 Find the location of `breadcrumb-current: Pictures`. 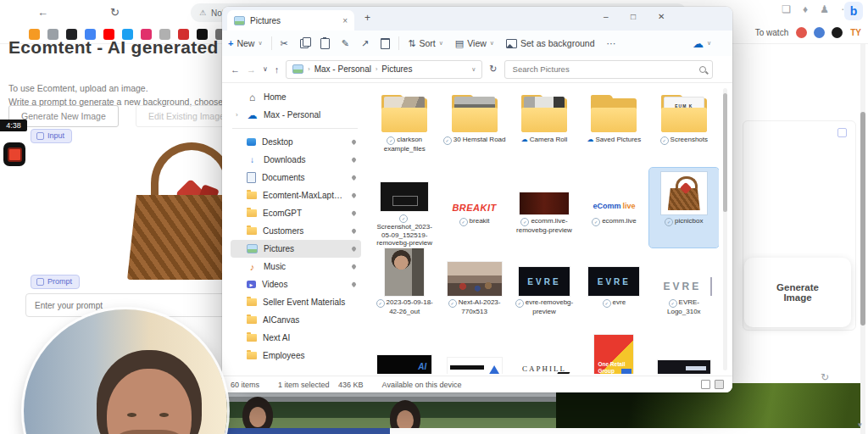

breadcrumb-current: Pictures is located at coordinates (397, 70).